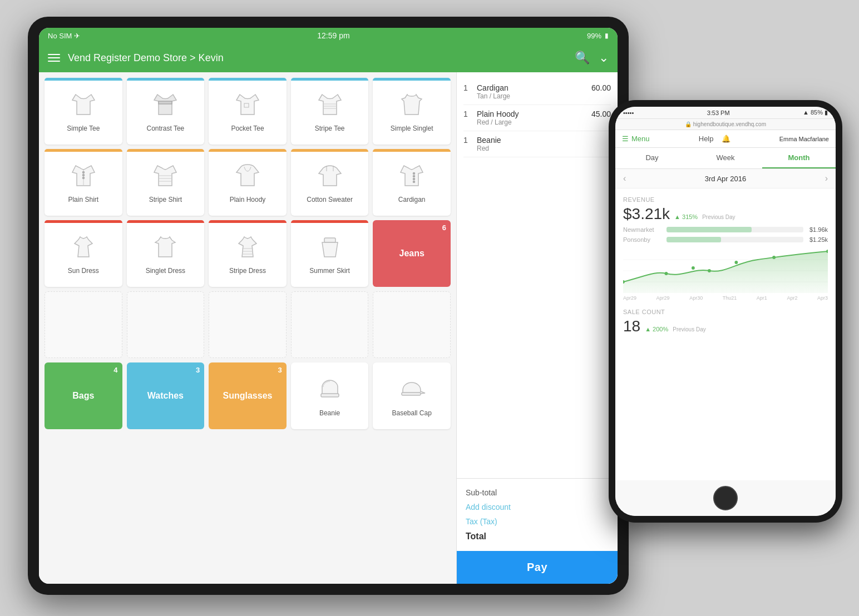 The width and height of the screenshot is (859, 616). I want to click on product-sun-dress: Sun Dress, so click(83, 254).